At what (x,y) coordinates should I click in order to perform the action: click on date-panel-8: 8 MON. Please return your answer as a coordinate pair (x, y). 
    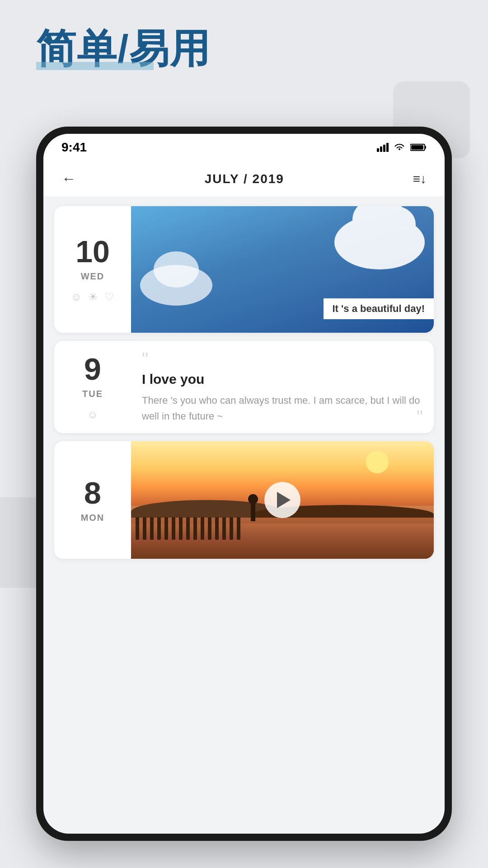
    Looking at the image, I should click on (93, 500).